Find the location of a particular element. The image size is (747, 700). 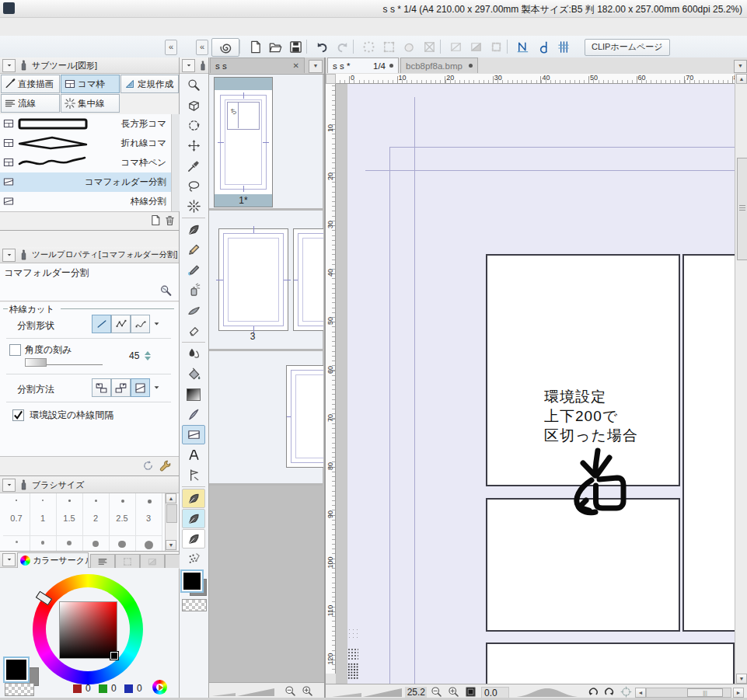

angle-step-checkbox is located at coordinates (16, 350).